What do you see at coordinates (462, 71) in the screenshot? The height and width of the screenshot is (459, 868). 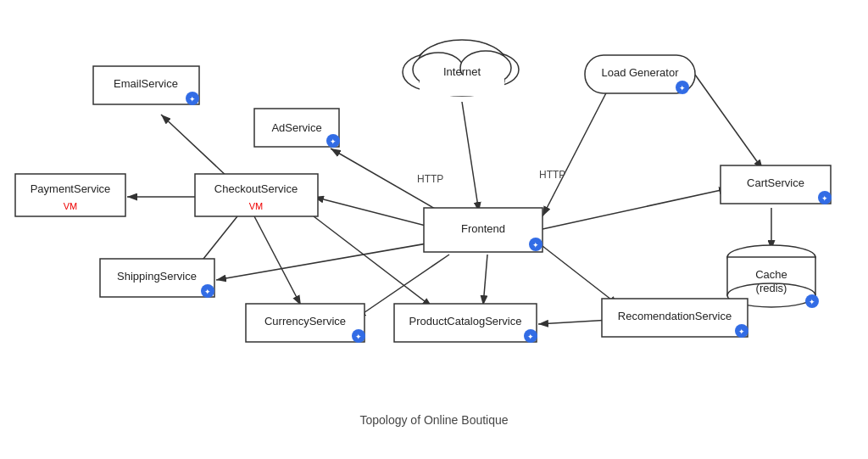 I see `internet-label: Internet` at bounding box center [462, 71].